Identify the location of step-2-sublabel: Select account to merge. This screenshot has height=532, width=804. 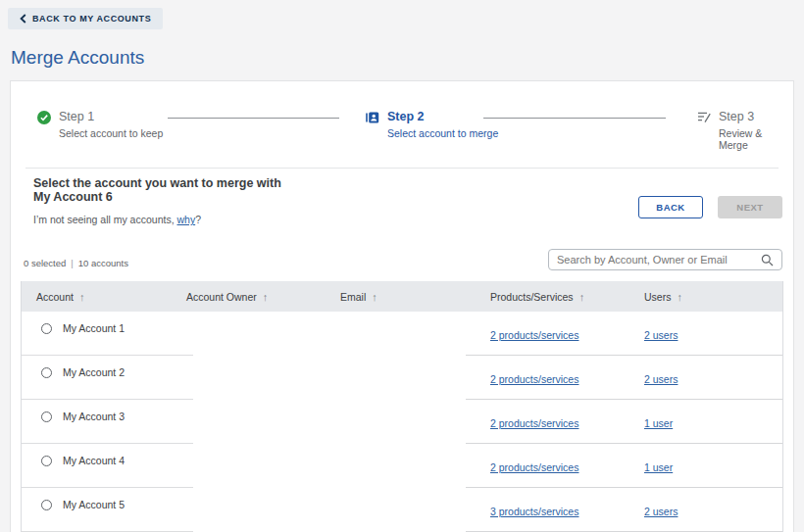
(443, 133).